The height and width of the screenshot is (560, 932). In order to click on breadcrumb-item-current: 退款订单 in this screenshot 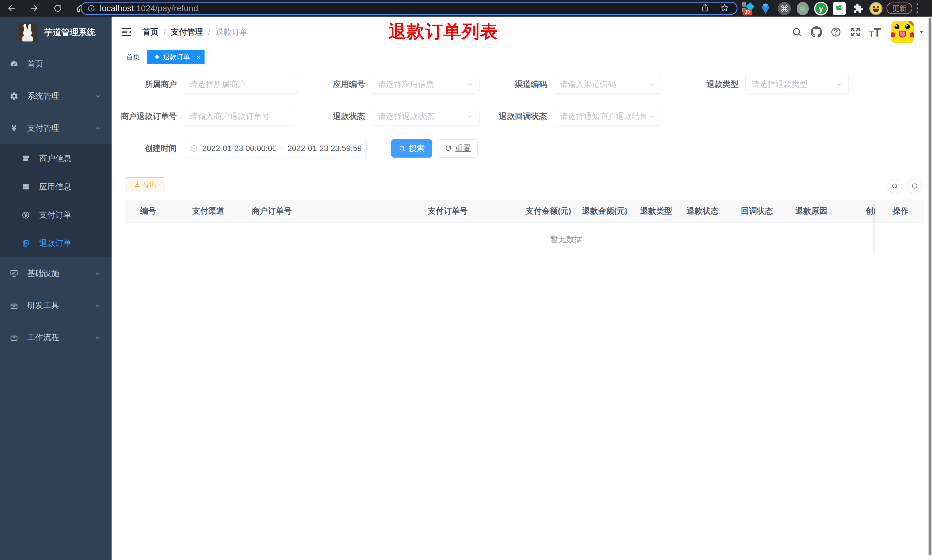, I will do `click(232, 32)`.